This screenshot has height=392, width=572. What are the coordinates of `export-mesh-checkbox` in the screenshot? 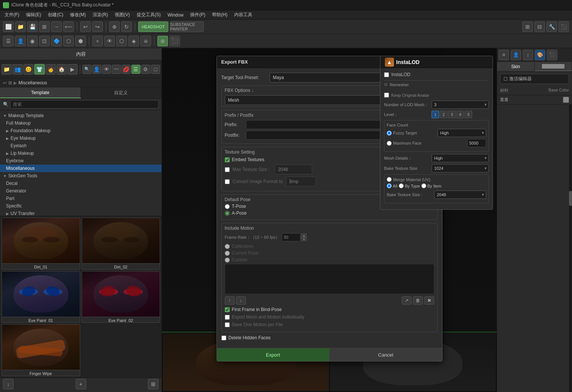 It's located at (227, 317).